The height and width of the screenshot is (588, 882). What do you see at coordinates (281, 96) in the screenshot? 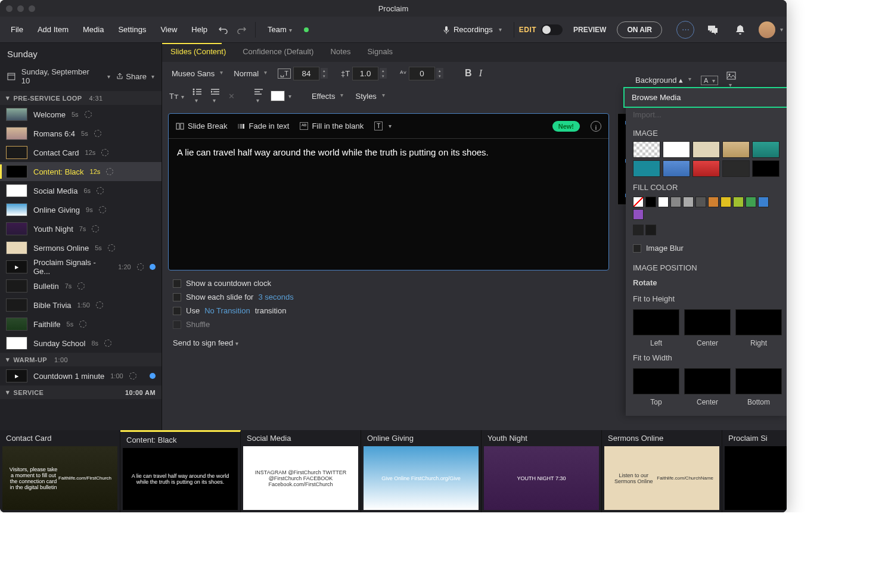
I see `text-color-button: ▾` at bounding box center [281, 96].